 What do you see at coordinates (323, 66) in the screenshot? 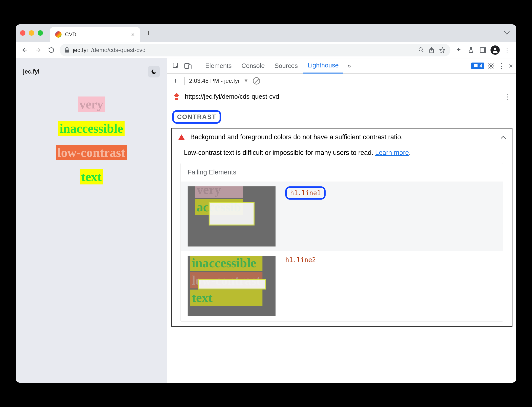
I see `tab-lighthouse: Lighthouse` at bounding box center [323, 66].